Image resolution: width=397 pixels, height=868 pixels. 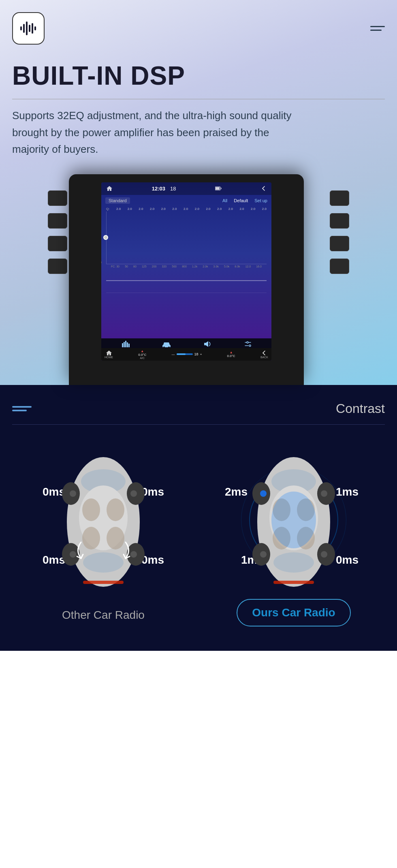 I want to click on screen-top-bar: 12:03 18, so click(x=186, y=189).